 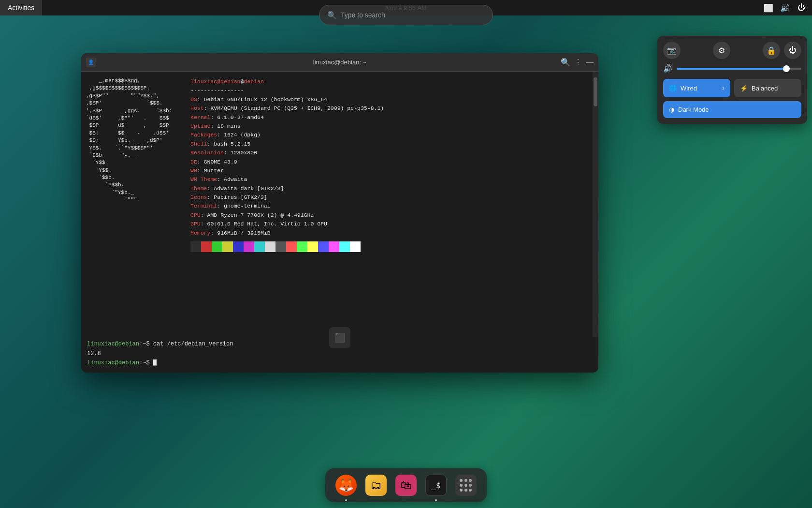 What do you see at coordinates (566, 62) in the screenshot?
I see `terminal-search-btn: 🔍` at bounding box center [566, 62].